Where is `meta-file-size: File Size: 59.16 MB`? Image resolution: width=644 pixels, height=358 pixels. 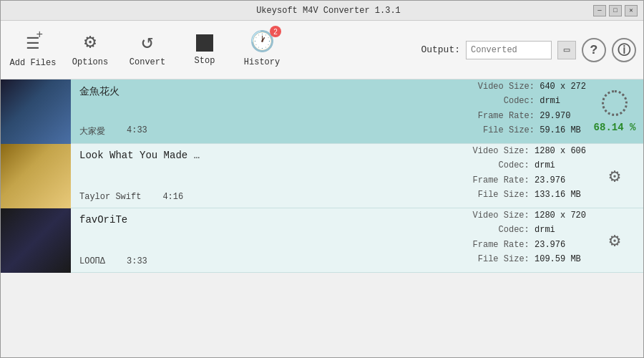
meta-file-size: File Size: 59.16 MB is located at coordinates (528, 130).